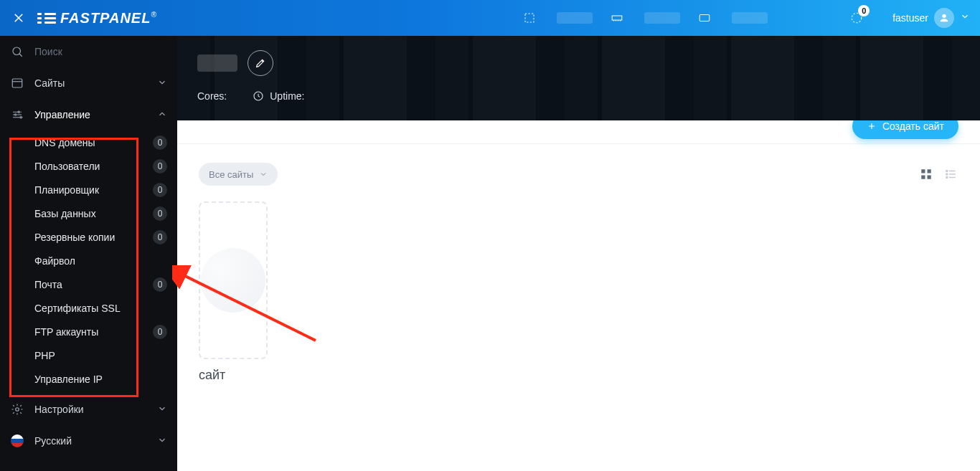 This screenshot has height=471, width=980. I want to click on edit-server-button, so click(260, 63).